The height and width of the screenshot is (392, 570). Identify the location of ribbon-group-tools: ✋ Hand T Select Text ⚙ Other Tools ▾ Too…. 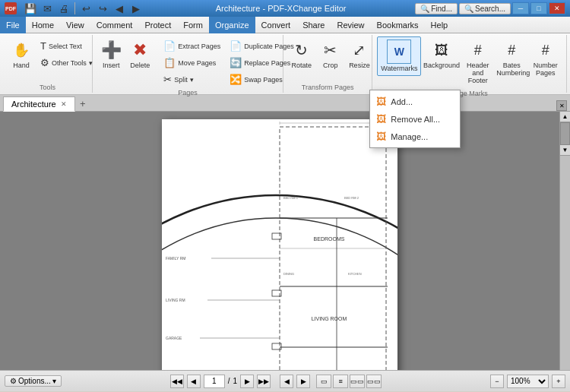
(48, 64).